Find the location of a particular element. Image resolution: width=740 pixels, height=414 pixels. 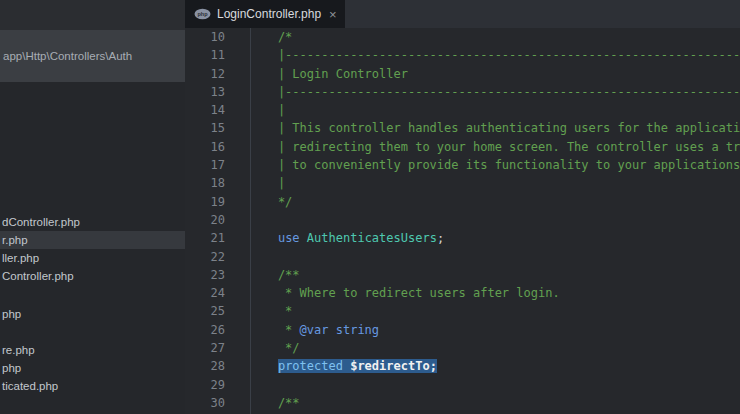

code-line: * is located at coordinates (494, 311).